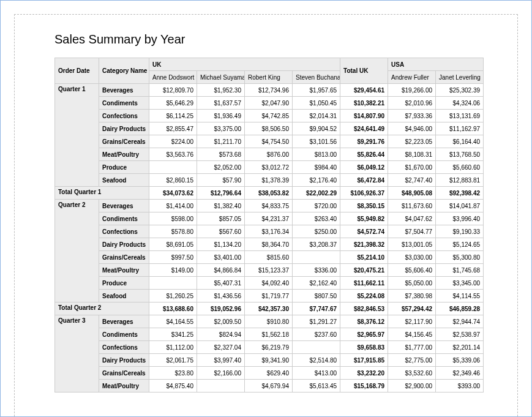  I want to click on value-cell: $2,349.46, so click(460, 374).